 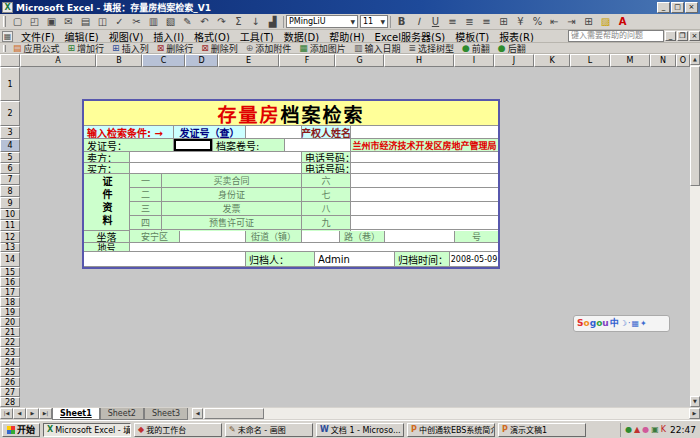 I want to click on column-header-H: H, so click(x=419, y=60).